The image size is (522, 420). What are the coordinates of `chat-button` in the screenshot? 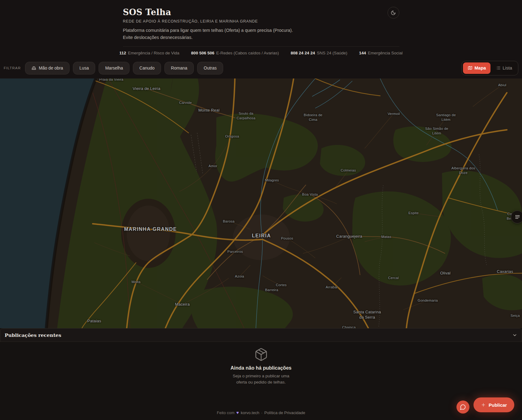 It's located at (463, 407).